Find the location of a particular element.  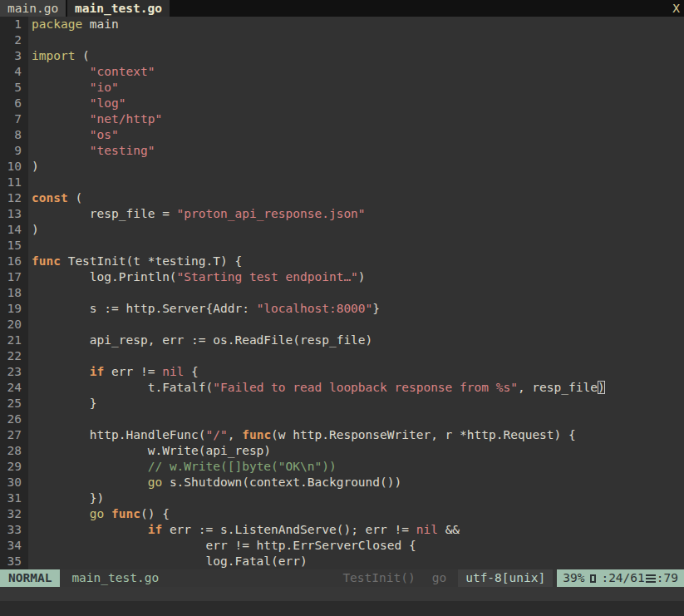

code-text: ) is located at coordinates (33, 166).